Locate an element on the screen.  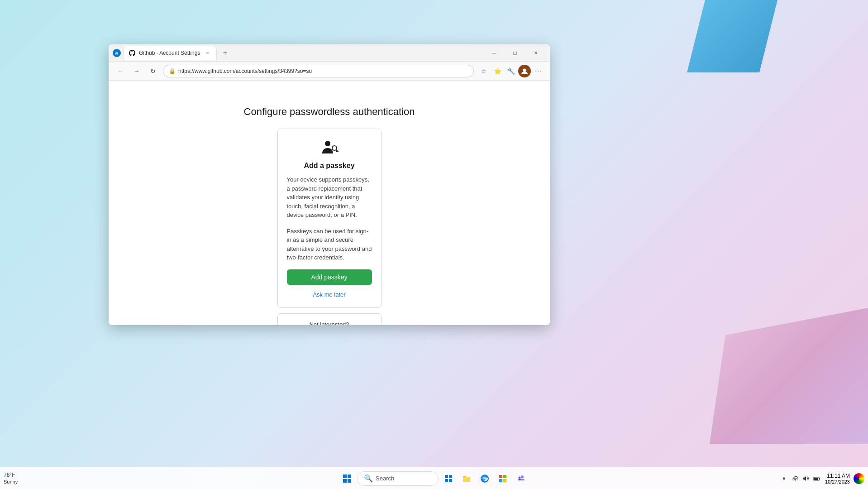
taskbar-right: ∧ is located at coordinates (822, 479).